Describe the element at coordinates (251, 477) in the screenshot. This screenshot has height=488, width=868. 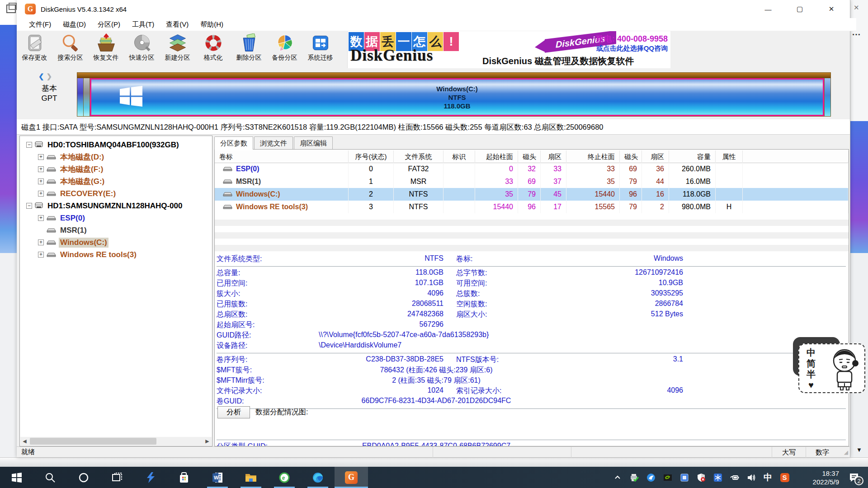
I see `taskbar-app-explorer` at that location.